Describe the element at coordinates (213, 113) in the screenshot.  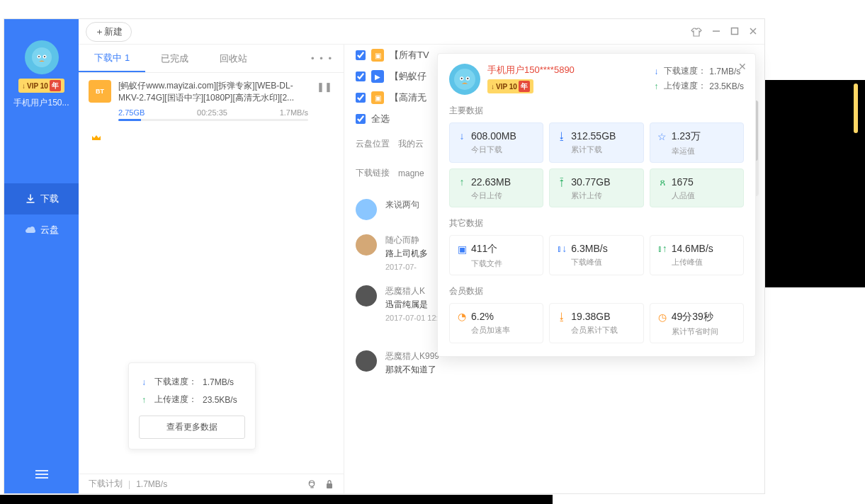
I see `download-time: 00:25:35` at that location.